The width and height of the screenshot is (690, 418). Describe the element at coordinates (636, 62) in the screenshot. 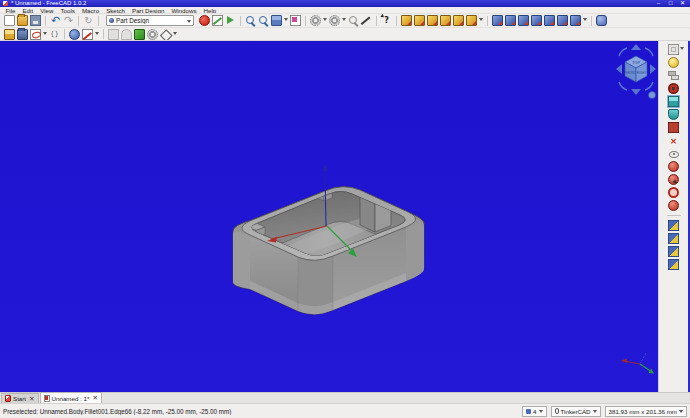

I see `navcube-top-label: TOP` at that location.